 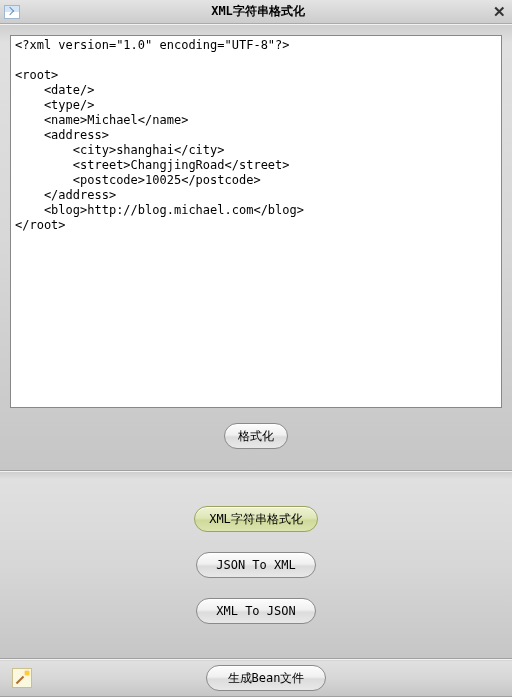 I want to click on json-to-xml-button: JSON To XML, so click(x=256, y=565).